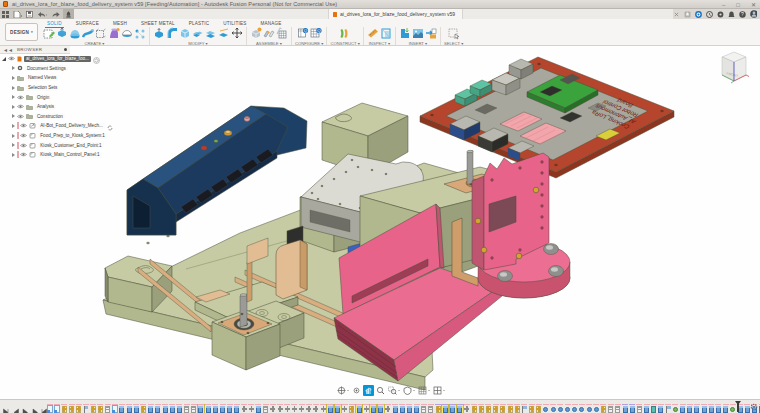  What do you see at coordinates (732, 14) in the screenshot?
I see `notifications-button` at bounding box center [732, 14].